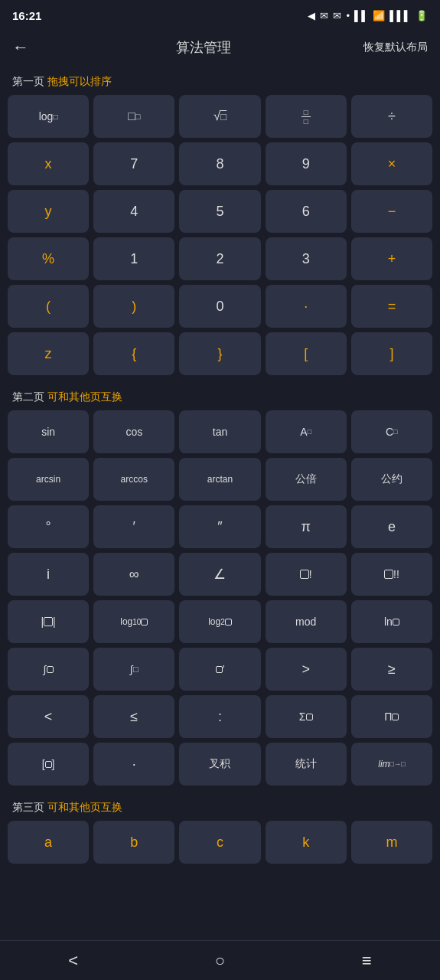 This screenshot has height=980, width=440. I want to click on key-5: 5, so click(220, 211).